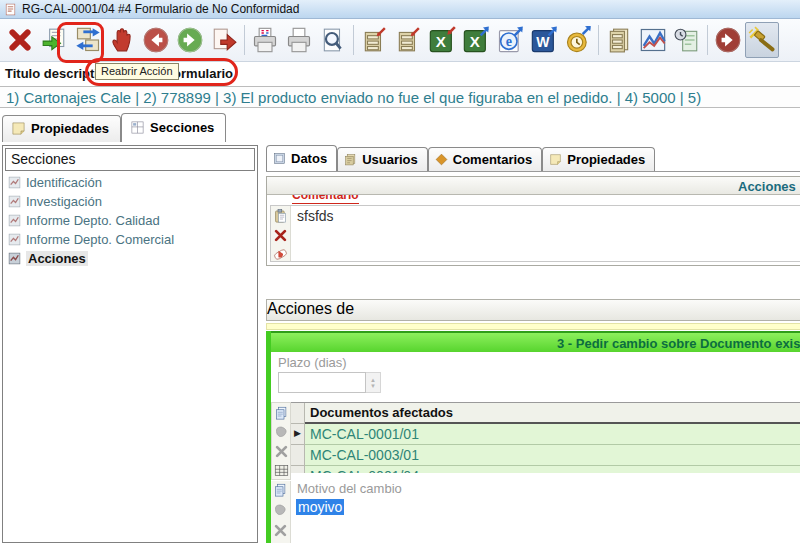 The height and width of the screenshot is (543, 800). What do you see at coordinates (543, 42) in the screenshot?
I see `svg-text: W` at bounding box center [543, 42].